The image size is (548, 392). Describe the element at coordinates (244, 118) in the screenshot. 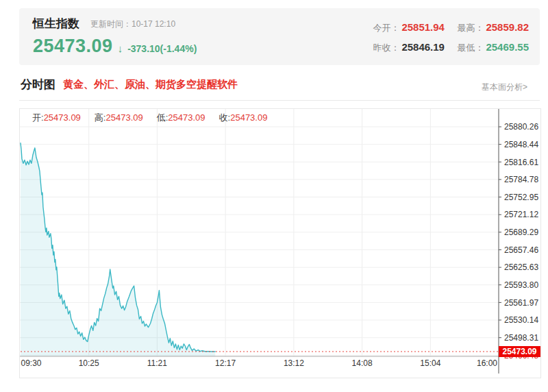

I see `ohlc-close: 收:25473.09` at that location.